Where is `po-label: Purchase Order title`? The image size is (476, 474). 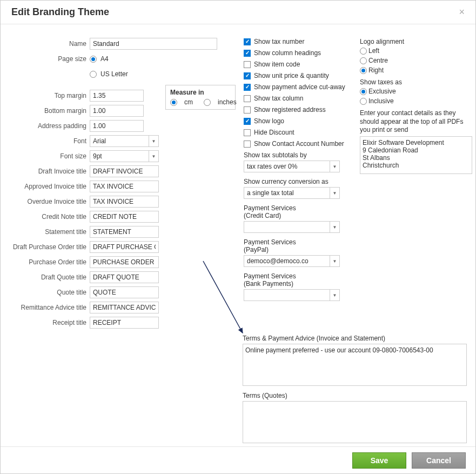 po-label: Purchase Order title is located at coordinates (51, 262).